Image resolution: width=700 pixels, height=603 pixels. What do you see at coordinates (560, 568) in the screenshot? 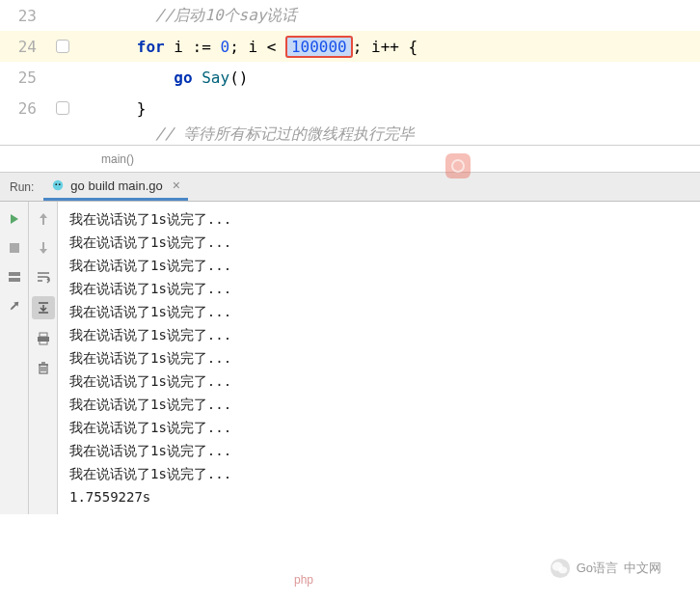
I see `wechat-icon` at bounding box center [560, 568].